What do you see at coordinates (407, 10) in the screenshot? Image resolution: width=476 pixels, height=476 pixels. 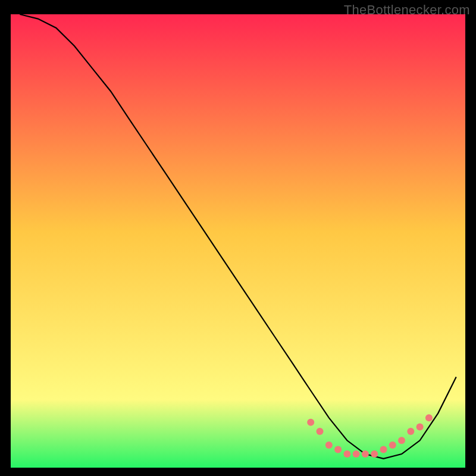 I see `attribution-text: TheBottlenecker.com` at bounding box center [407, 10].